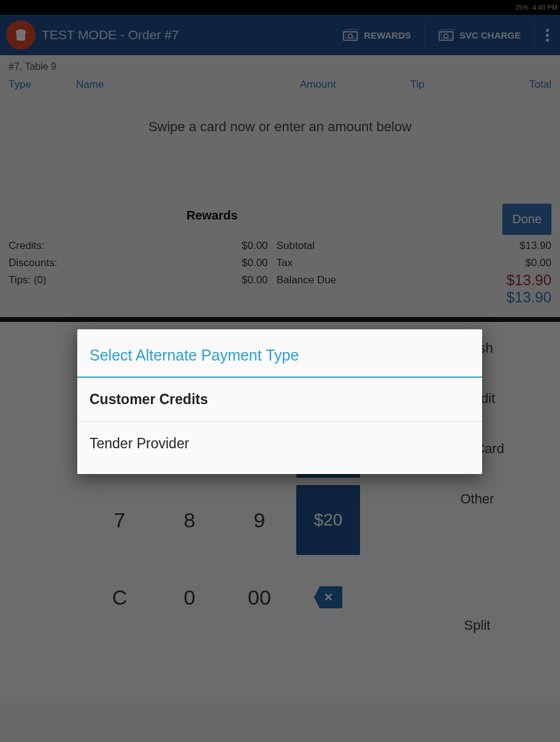  I want to click on alternate-payment-dialog: Select Alternate Payment Type Customer C…, so click(280, 402).